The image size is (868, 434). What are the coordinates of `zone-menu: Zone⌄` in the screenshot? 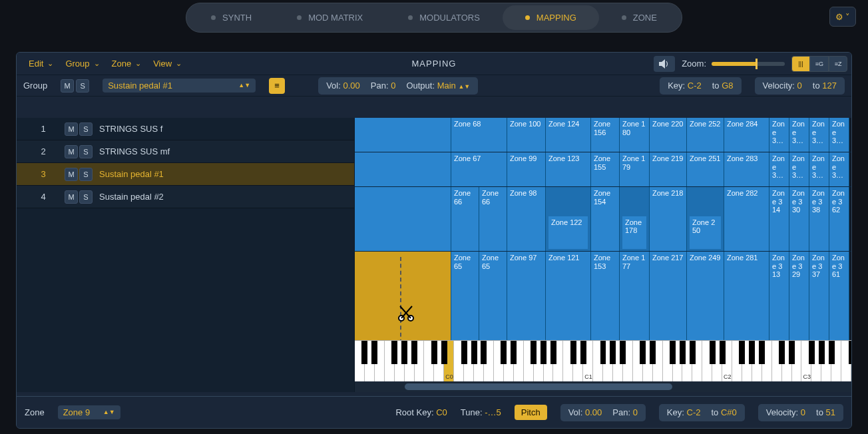 It's located at (126, 64).